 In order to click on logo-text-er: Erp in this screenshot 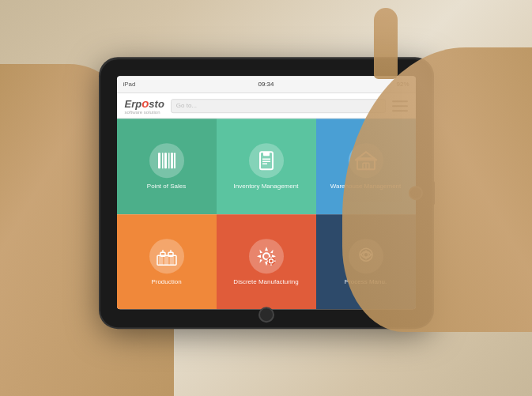, I will do `click(134, 104)`.